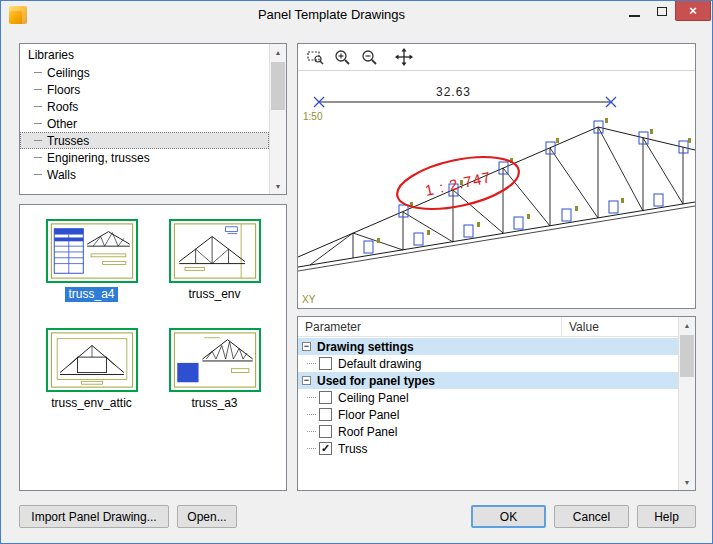  I want to click on libraries-panel: Libraries Ceilings Floors Roofs Other Tr…, so click(153, 119).